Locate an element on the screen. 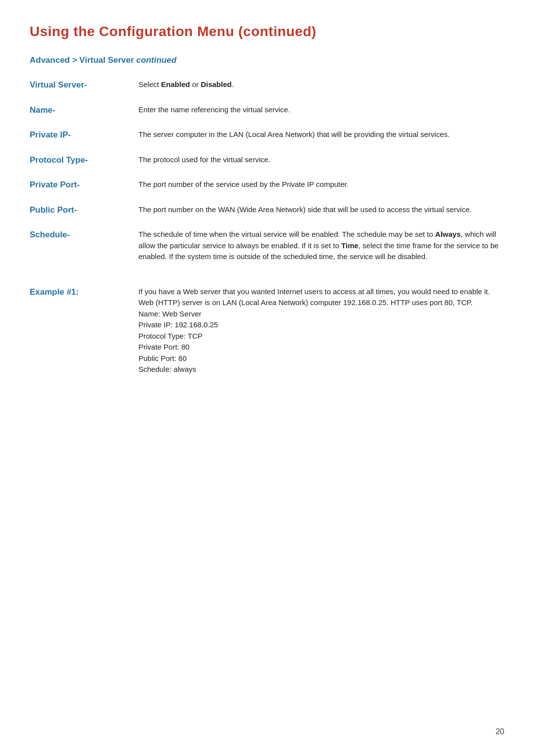 This screenshot has width=534, height=756. definition-row: Protocol Type-The protocol used for the … is located at coordinates (267, 167).